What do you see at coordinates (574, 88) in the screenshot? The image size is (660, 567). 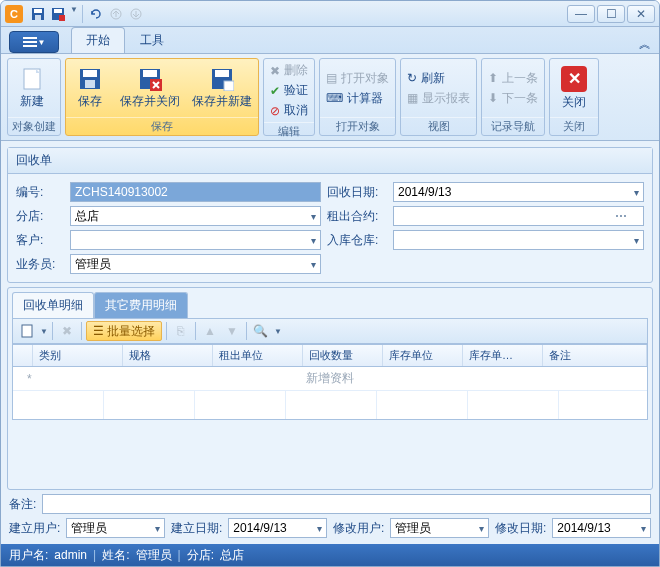 I see `close-button: ✕ 关闭` at bounding box center [574, 88].